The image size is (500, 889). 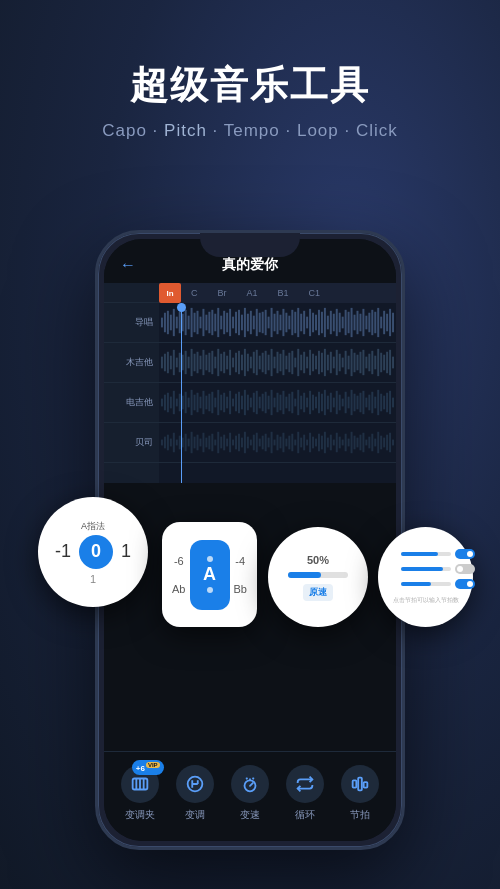 I want to click on toolbar-icon-wrap-loop, so click(x=305, y=784).